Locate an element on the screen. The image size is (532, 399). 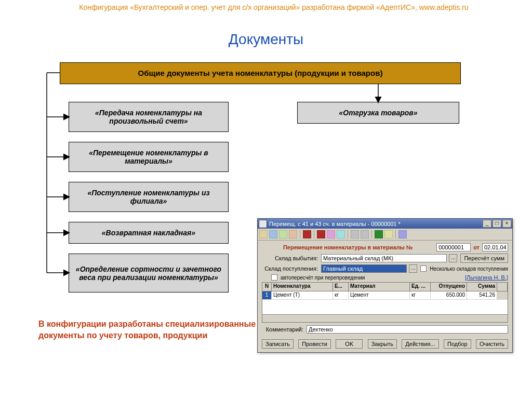
autorecalc-checkbox is located at coordinates (274, 277).